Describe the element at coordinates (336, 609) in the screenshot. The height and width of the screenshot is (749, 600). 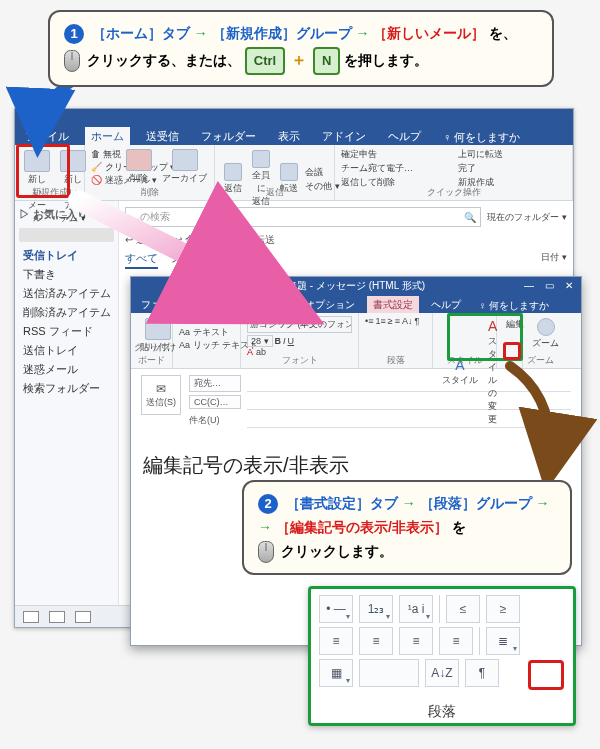
I see `bullets-button: • —` at that location.